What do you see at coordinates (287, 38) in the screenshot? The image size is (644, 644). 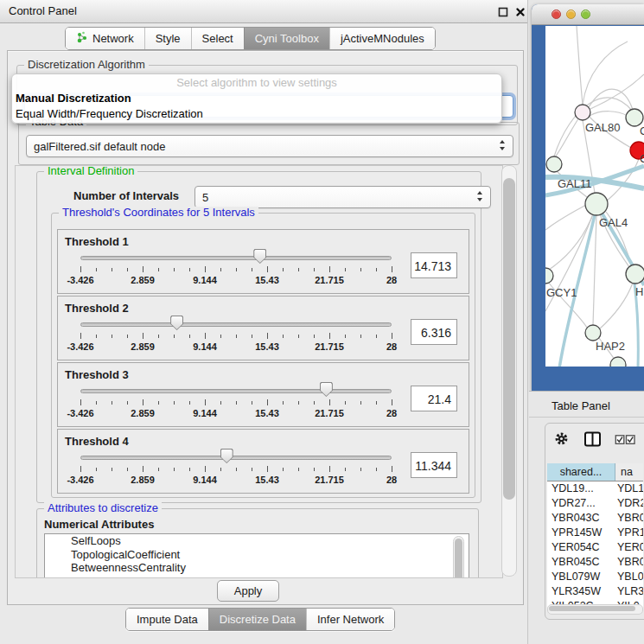 I see `tab-cyni-toolbox: Cyni Toolbox` at bounding box center [287, 38].